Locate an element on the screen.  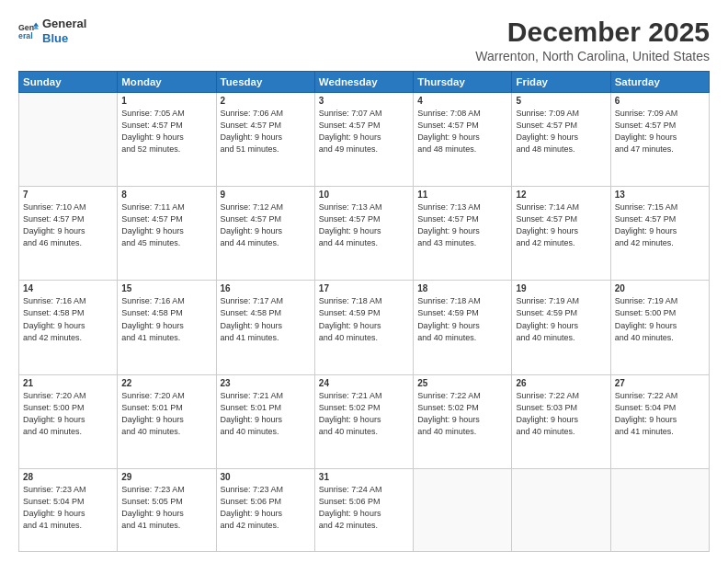
day-number: 7 is located at coordinates (68, 195).